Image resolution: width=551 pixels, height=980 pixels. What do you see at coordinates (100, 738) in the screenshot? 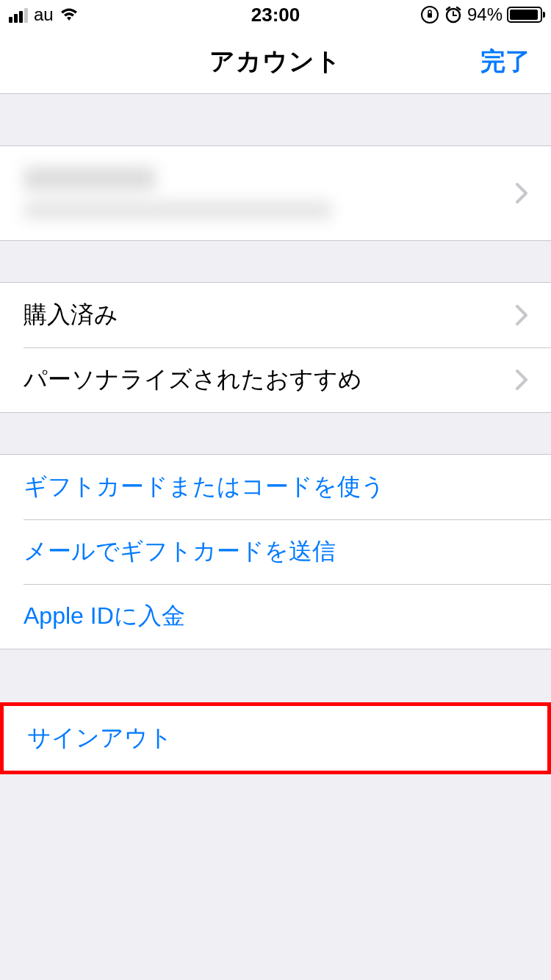
I see `sign-out-label: サインアウト` at bounding box center [100, 738].